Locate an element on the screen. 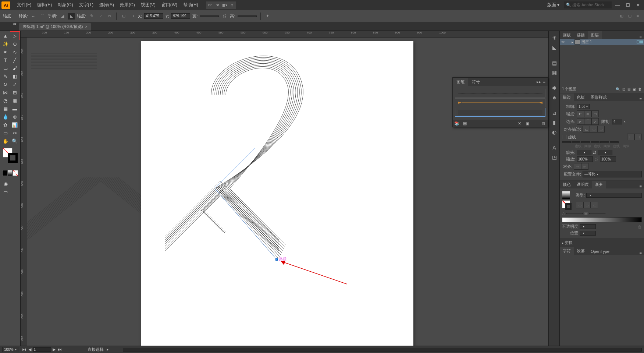 Image resolution: width=644 pixels, height=353 pixels. artboard-number-input: 1 is located at coordinates (42, 350).